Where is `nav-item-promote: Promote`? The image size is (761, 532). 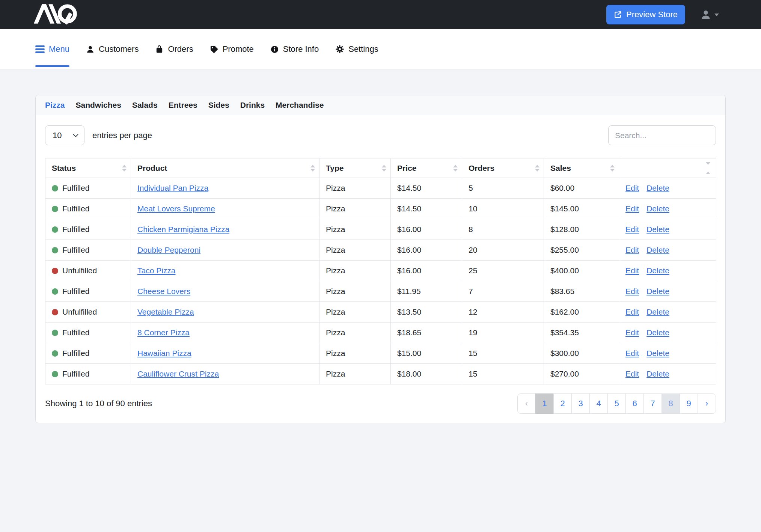
nav-item-promote: Promote is located at coordinates (232, 49).